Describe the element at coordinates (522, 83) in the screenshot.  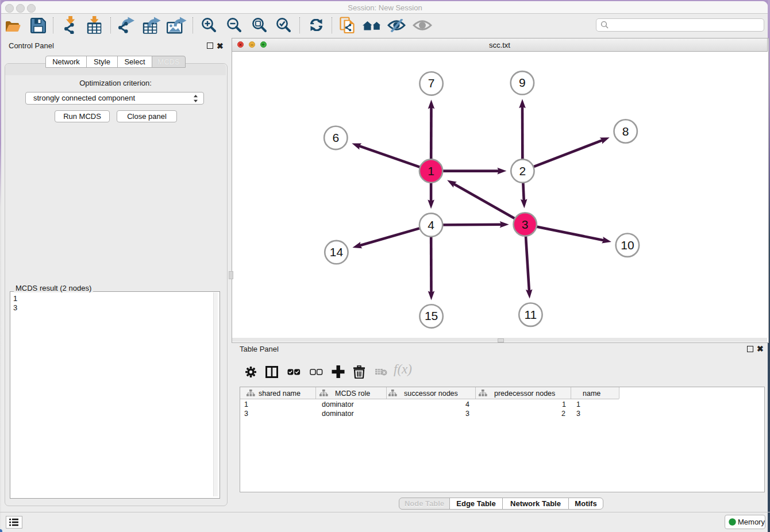
I see `svg-text: 9` at that location.